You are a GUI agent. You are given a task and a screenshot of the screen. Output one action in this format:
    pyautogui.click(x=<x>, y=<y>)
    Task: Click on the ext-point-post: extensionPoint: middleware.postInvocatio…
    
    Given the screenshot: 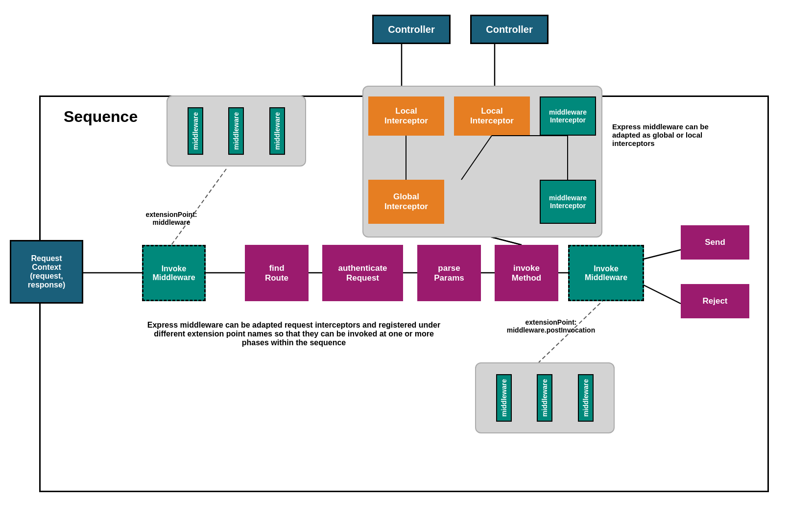 What is the action you would take?
    pyautogui.click(x=551, y=326)
    